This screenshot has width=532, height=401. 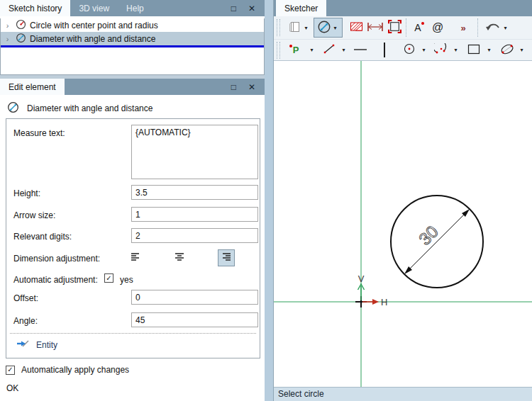 What do you see at coordinates (474, 50) in the screenshot?
I see `rectangle-tool-button` at bounding box center [474, 50].